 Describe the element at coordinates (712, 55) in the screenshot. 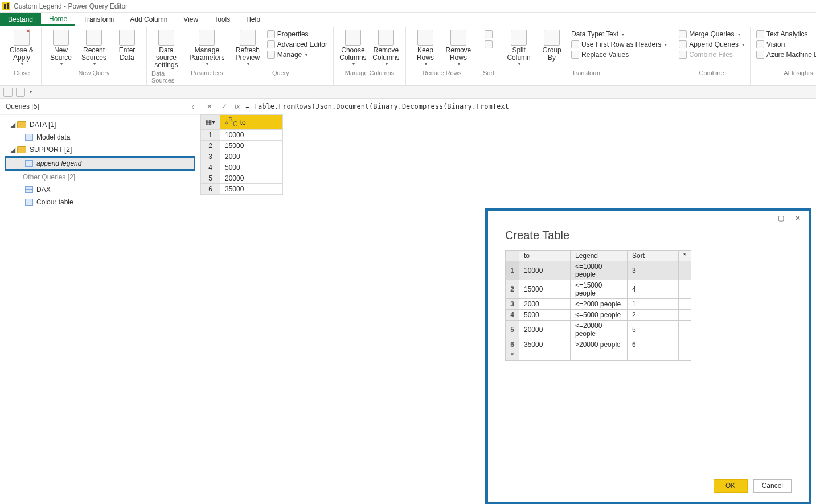

I see `combine-files-button: Combine Files` at that location.